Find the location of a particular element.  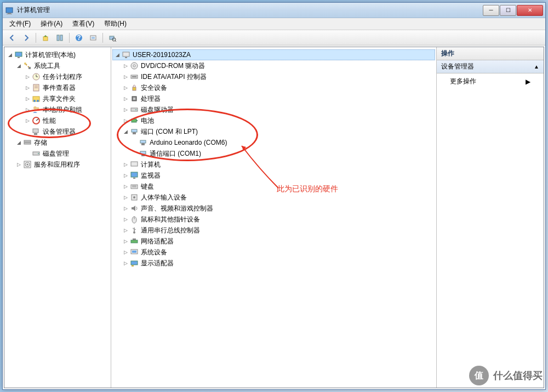

device-battery: ▷ 电池 is located at coordinates (274, 121).